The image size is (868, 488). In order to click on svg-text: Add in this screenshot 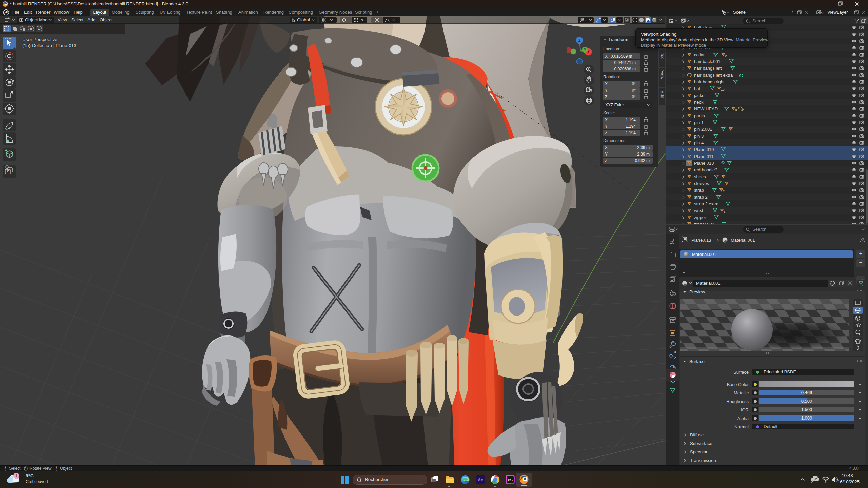, I will do `click(92, 20)`.